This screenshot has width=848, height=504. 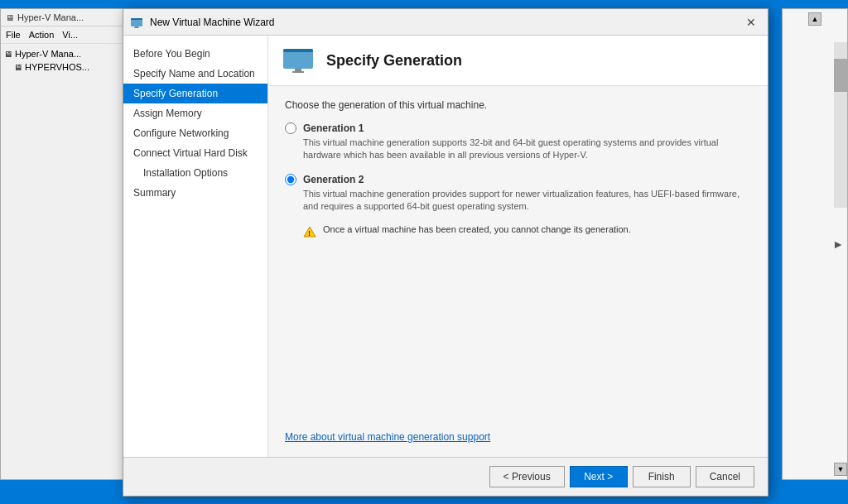 I want to click on right-panel: ▲ ▼ ►, so click(x=815, y=244).